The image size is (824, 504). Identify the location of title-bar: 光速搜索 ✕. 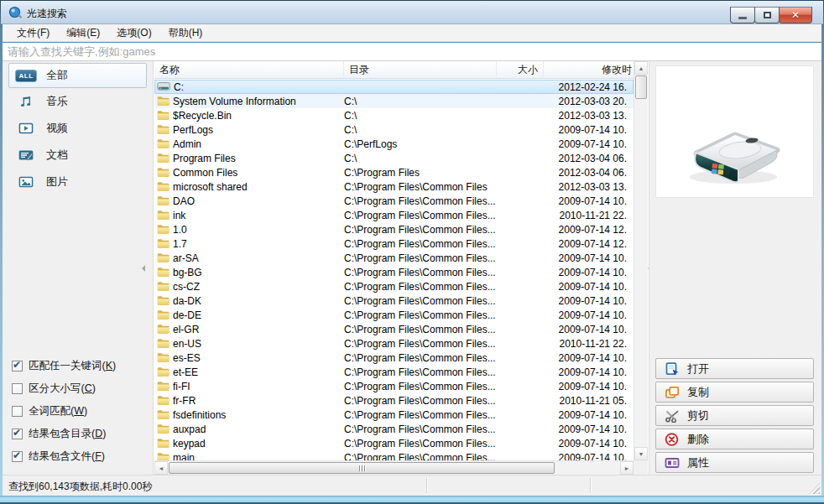
(412, 13).